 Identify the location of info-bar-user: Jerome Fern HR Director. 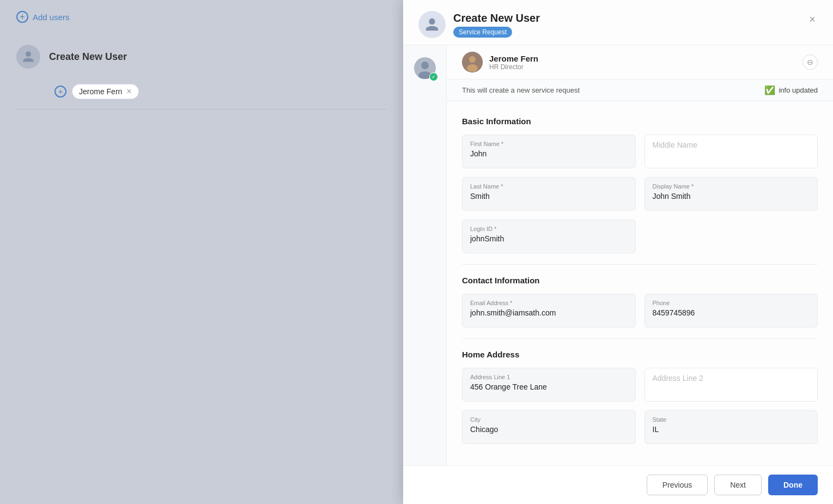
(500, 62).